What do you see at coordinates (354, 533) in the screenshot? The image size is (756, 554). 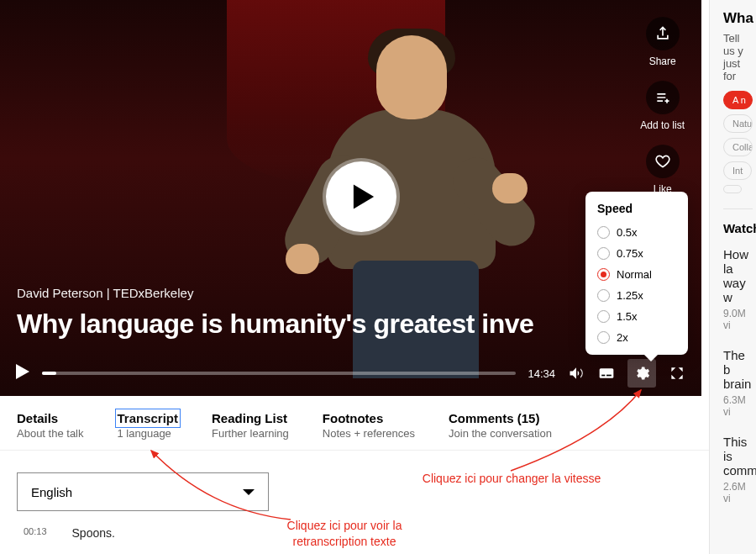 I see `transcript-line: 00:13 Spoons.` at bounding box center [354, 533].